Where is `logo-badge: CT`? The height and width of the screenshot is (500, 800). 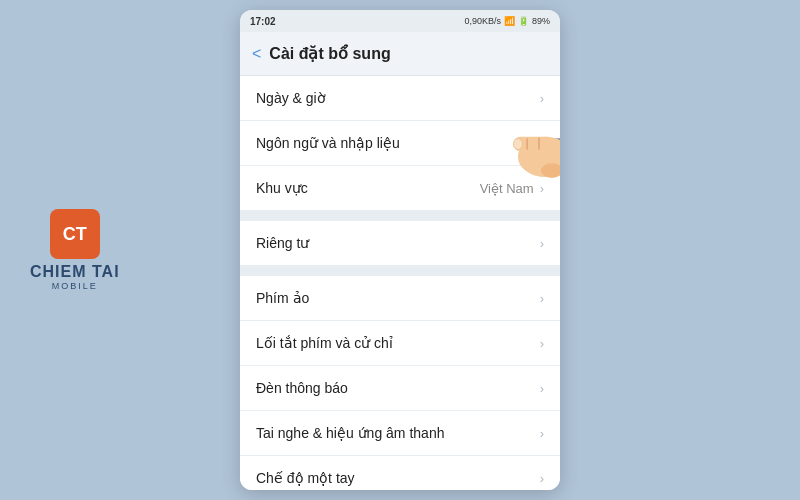
logo-badge: CT is located at coordinates (75, 234).